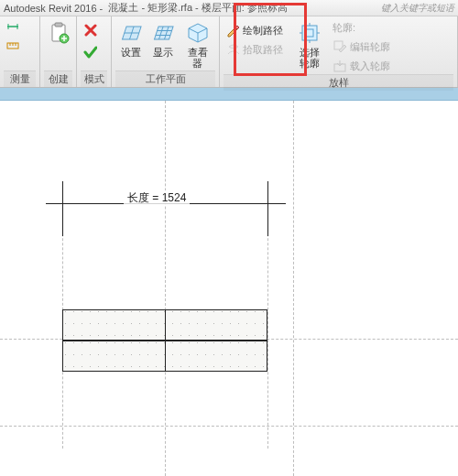 The height and width of the screenshot is (476, 458). I want to click on app-name: Autodesk Revit 2016 -, so click(53, 8).